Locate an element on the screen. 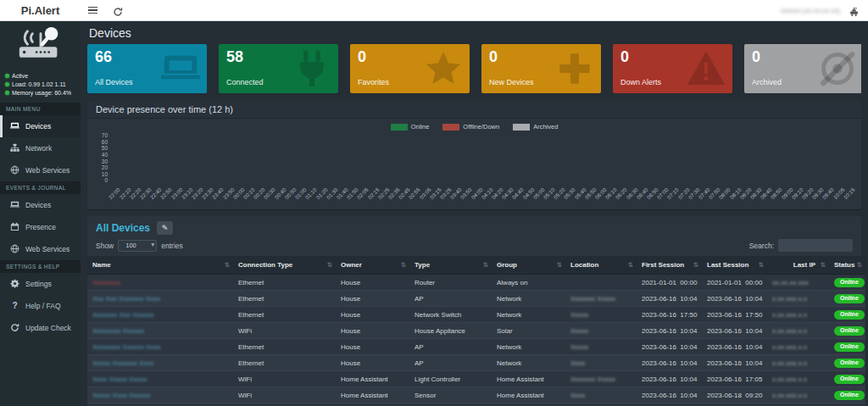 This screenshot has height=406, width=868. column-header-location: Location⇅ is located at coordinates (601, 265).